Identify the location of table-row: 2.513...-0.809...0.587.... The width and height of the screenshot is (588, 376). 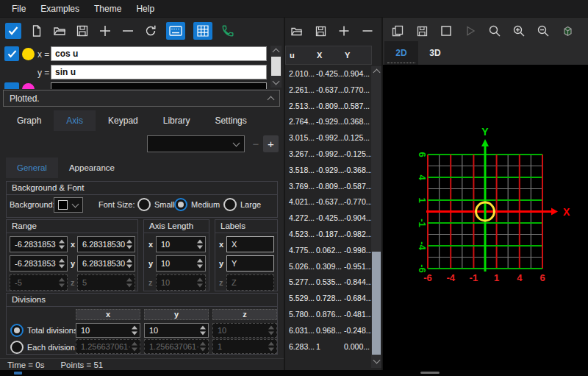
(328, 107).